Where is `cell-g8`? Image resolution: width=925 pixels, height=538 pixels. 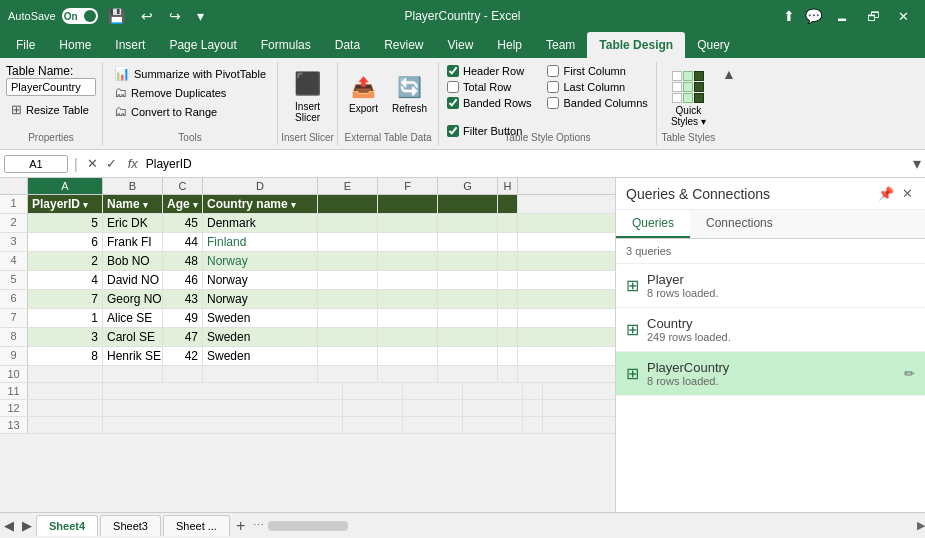 cell-g8 is located at coordinates (468, 337).